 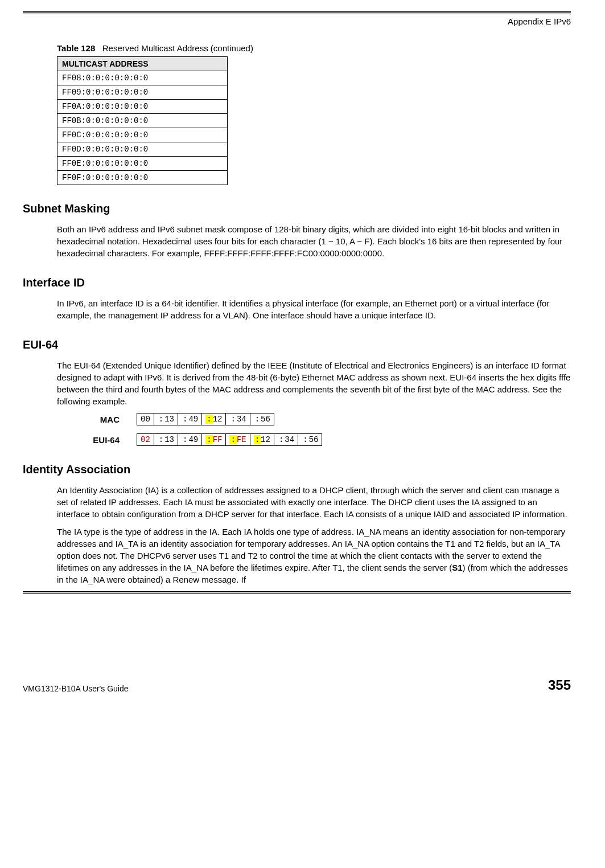 I want to click on mac-byte: 00, so click(x=146, y=419).